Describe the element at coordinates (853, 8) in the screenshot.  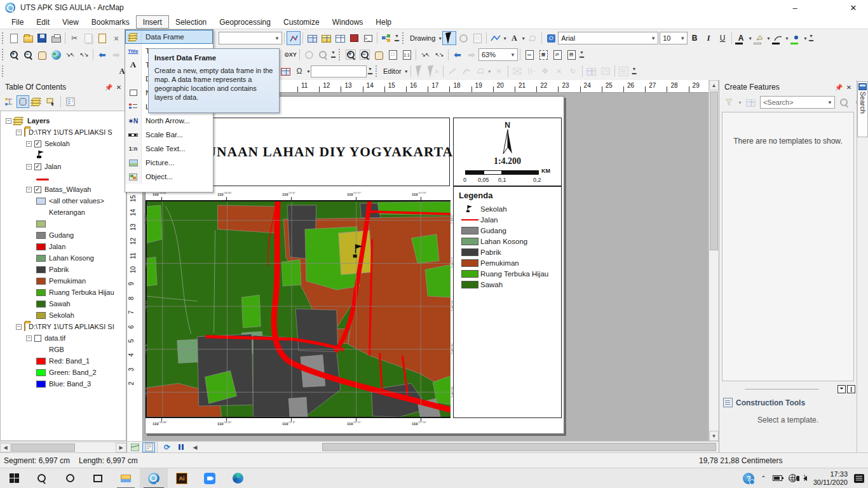
I see `close-button: ✕` at that location.